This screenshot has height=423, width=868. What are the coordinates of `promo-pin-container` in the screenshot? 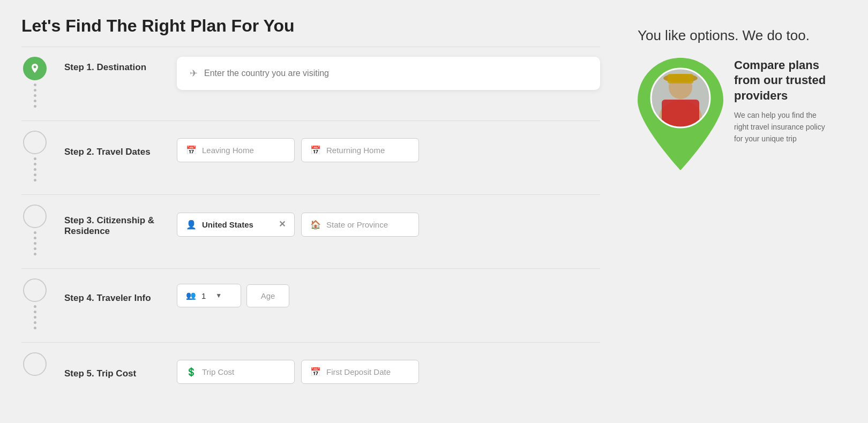 It's located at (680, 115).